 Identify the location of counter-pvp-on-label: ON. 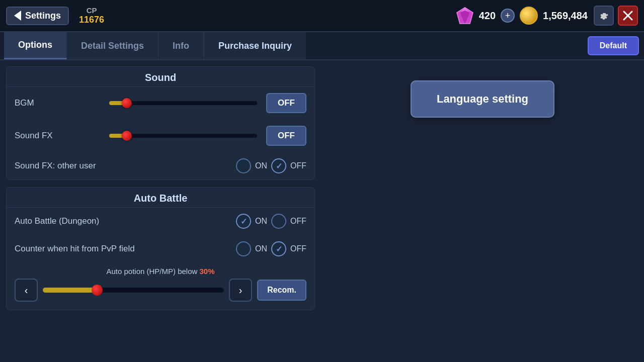
(261, 249).